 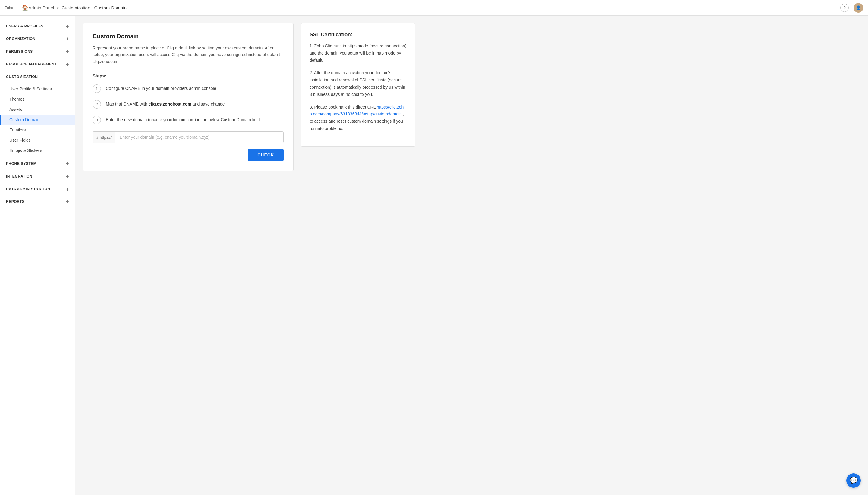 What do you see at coordinates (77, 7) in the screenshot?
I see `breadcrumb: Admin Panel > Customization - Custom Dom…` at bounding box center [77, 7].